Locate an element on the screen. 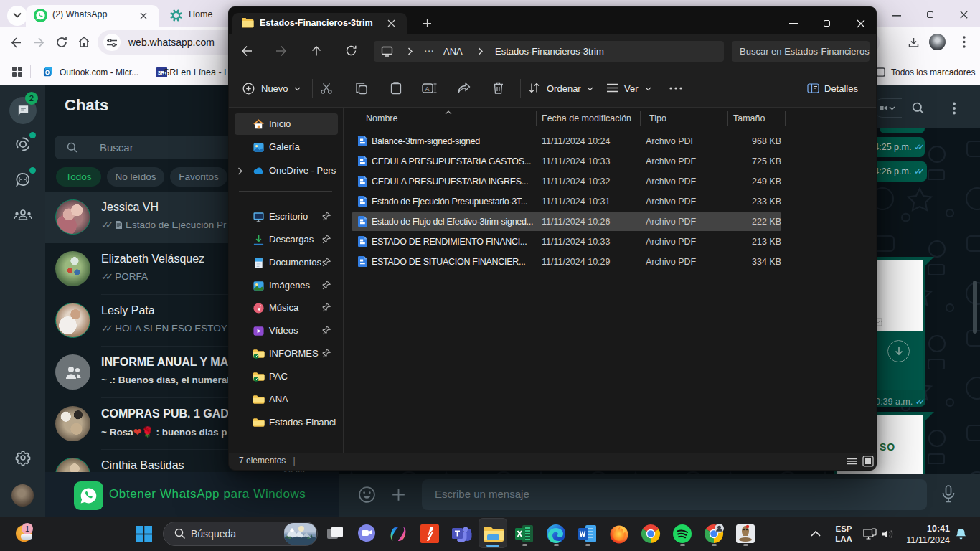 The width and height of the screenshot is (980, 551). svg-text: A is located at coordinates (428, 89).